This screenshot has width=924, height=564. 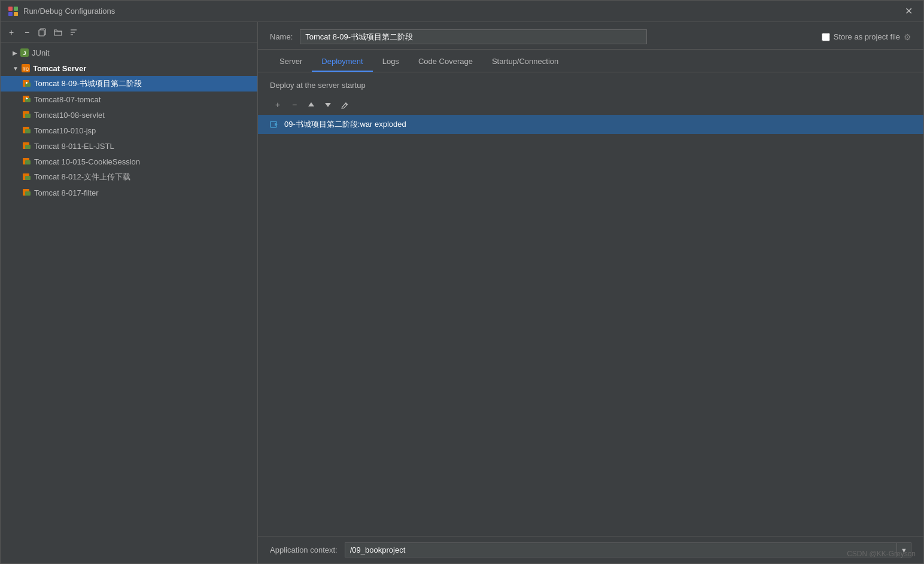 I want to click on tomcat-group-icon: TC, so click(x=26, y=68).